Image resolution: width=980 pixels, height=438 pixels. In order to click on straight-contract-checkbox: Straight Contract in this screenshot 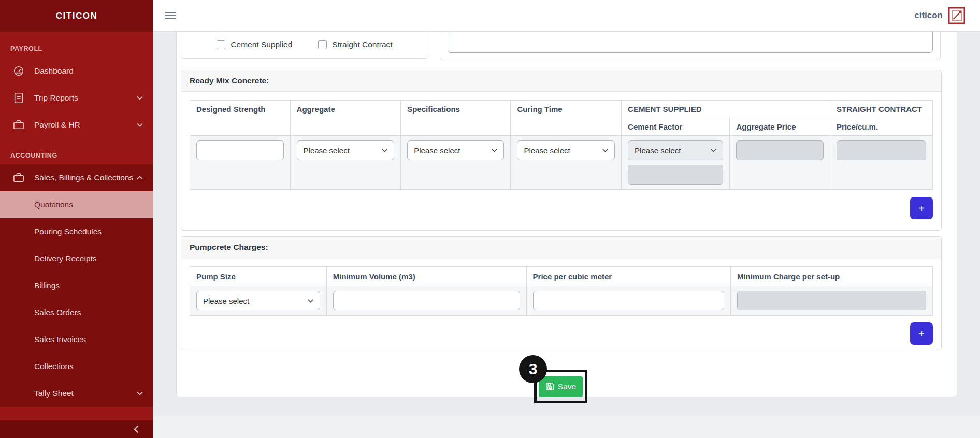, I will do `click(355, 45)`.